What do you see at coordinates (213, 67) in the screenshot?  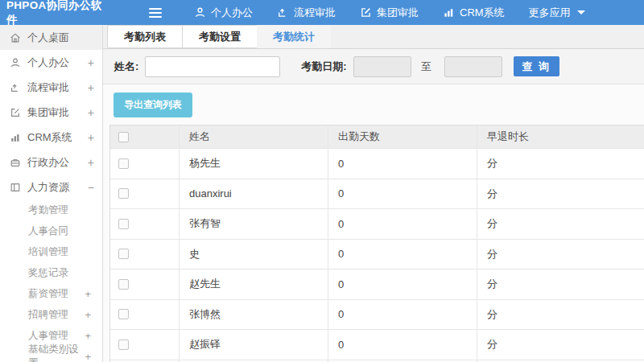 I see `name-filter-input` at bounding box center [213, 67].